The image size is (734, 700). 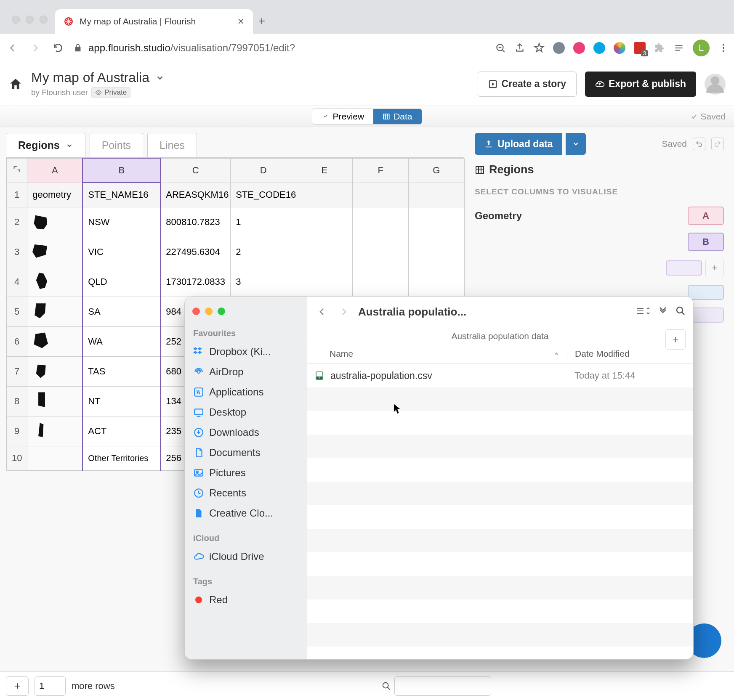 I want to click on cell: AREASQKM16, so click(x=195, y=195).